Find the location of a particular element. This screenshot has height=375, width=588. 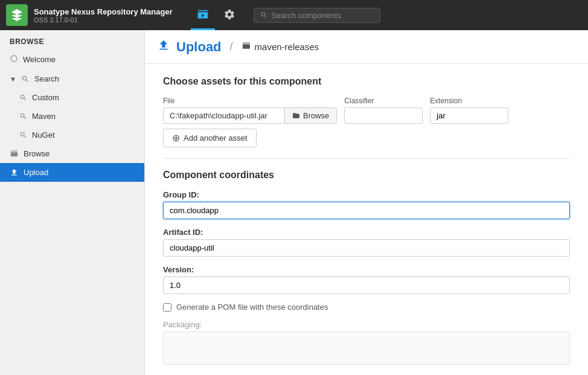

repo-breadcrumb: maven-releases is located at coordinates (280, 47).